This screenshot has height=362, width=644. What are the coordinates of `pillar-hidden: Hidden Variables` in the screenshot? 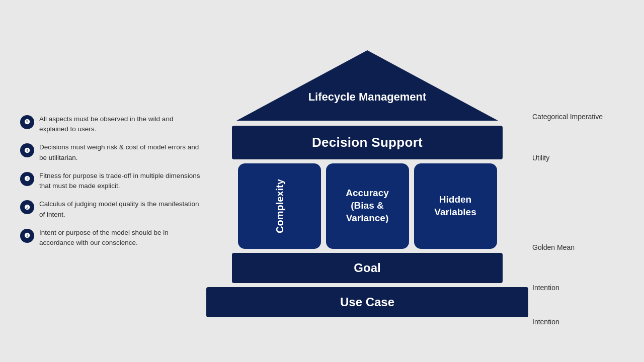 It's located at (456, 206).